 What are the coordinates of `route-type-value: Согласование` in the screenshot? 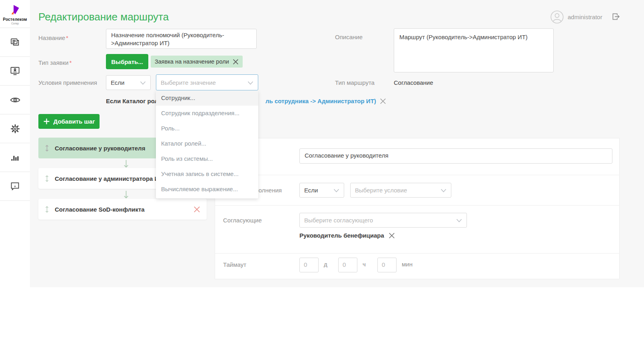 It's located at (413, 82).